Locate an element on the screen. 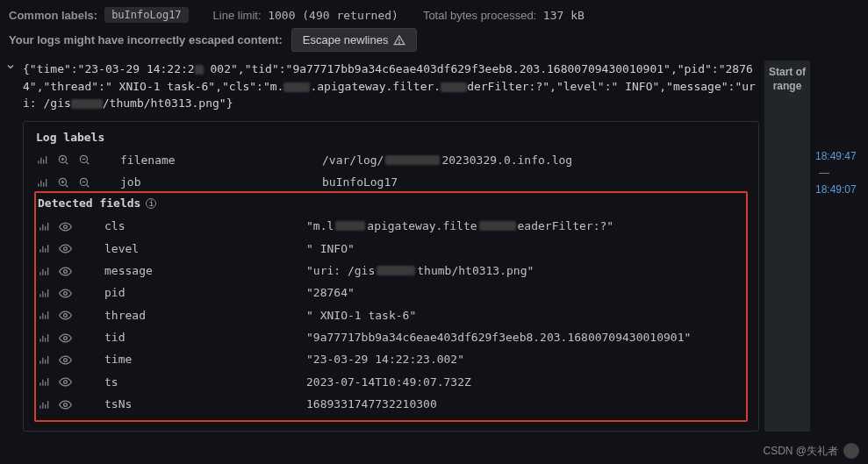 The width and height of the screenshot is (868, 464). detected-field-row: tid"9a77717bb9a34c6eae403df629f3eeb8.203… is located at coordinates (391, 337).